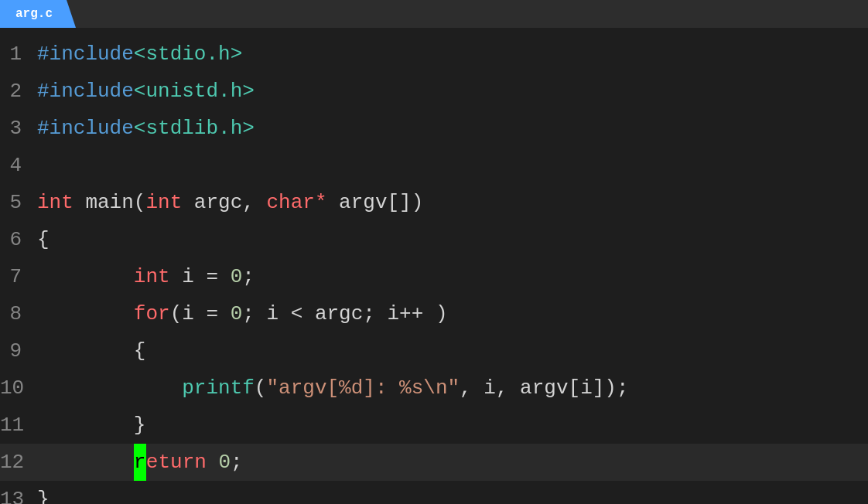 This screenshot has width=868, height=504. I want to click on code-line: 9 {, so click(434, 351).